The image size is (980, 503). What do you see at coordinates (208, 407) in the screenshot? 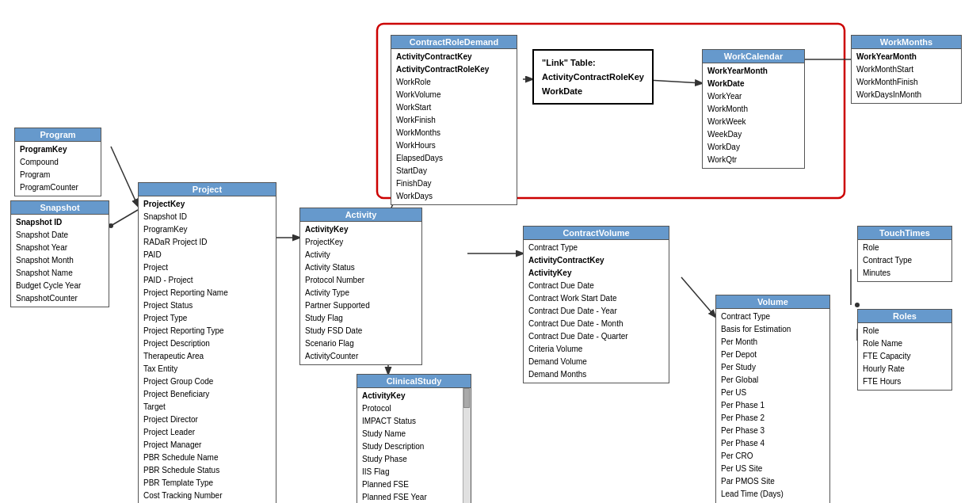
I see `field: Target` at bounding box center [208, 407].